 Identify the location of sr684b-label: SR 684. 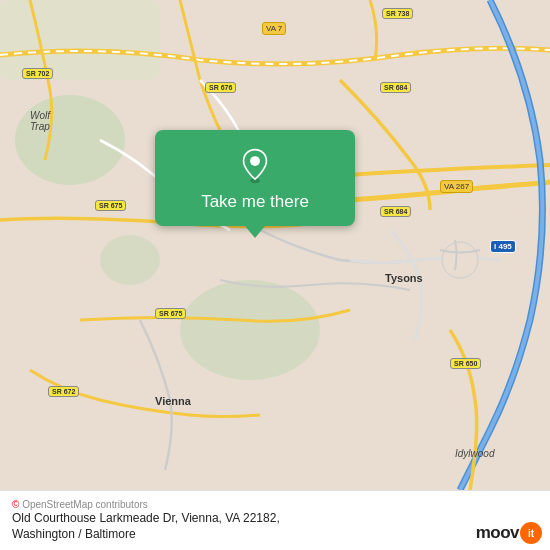
(396, 212).